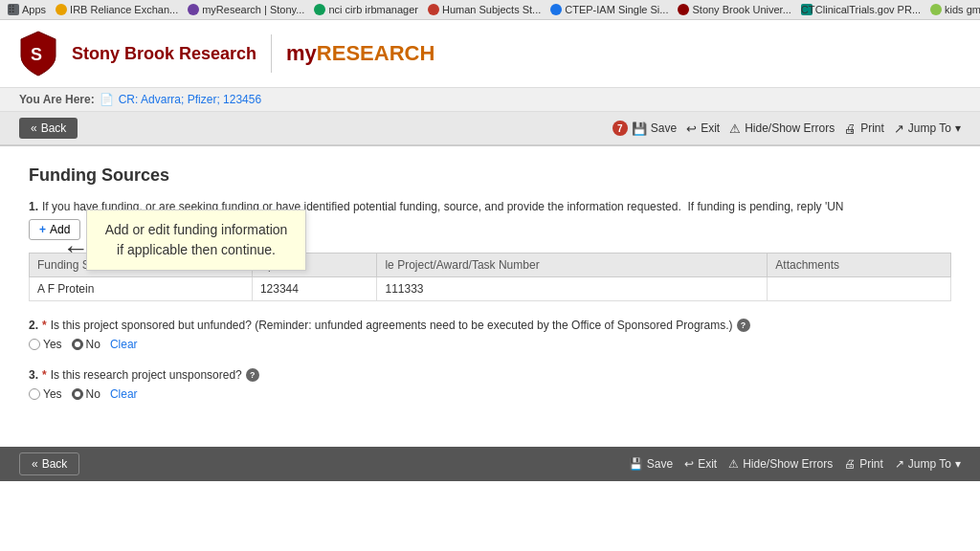  I want to click on warning-icon: ⚠, so click(735, 128).